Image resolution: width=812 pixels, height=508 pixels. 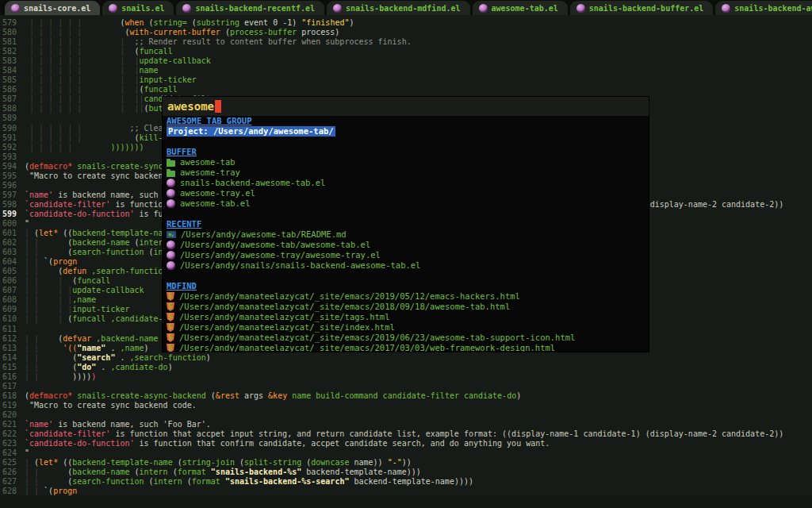 I want to click on code-line: 581 | | | | | | | ;; Render result to co…, so click(x=406, y=42).